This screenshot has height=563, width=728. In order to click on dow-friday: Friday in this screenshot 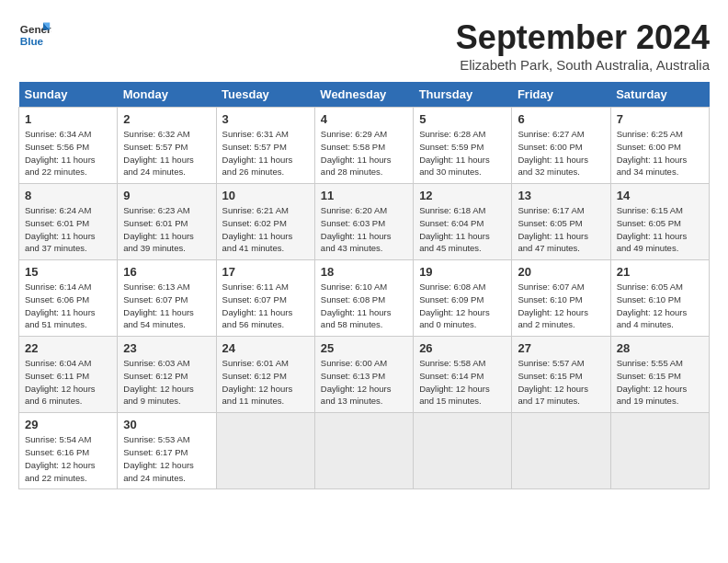, I will do `click(561, 95)`.